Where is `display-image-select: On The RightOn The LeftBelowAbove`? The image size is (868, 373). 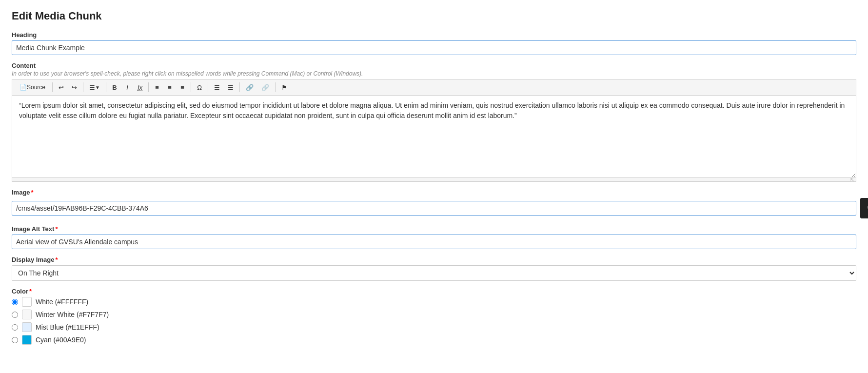 display-image-select: On The RightOn The LeftBelowAbove is located at coordinates (434, 273).